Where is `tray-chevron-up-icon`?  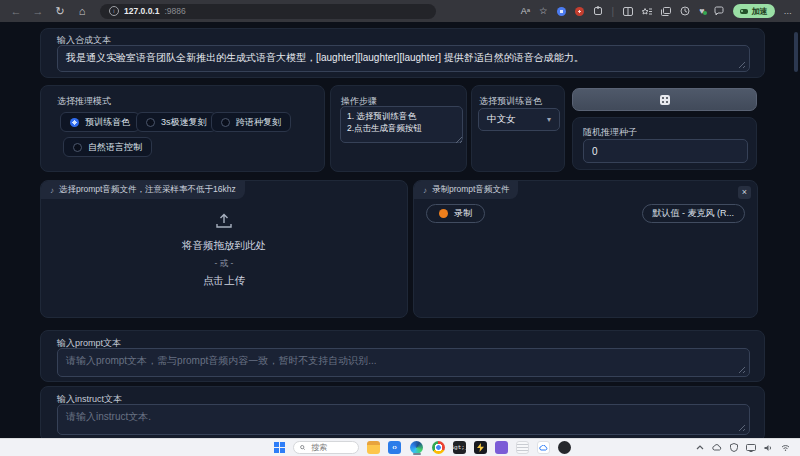 tray-chevron-up-icon is located at coordinates (700, 448).